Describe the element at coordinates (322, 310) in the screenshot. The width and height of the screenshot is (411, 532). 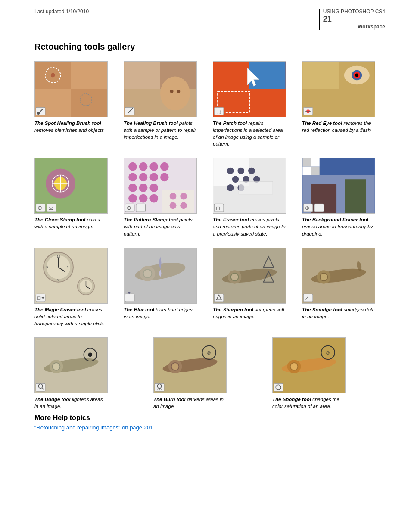
I see `tool-smudge-name: The Smudge tool` at that location.